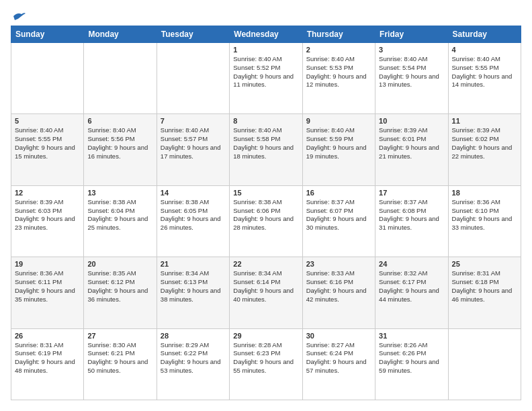  Describe the element at coordinates (47, 121) in the screenshot. I see `day-number: 5` at that location.